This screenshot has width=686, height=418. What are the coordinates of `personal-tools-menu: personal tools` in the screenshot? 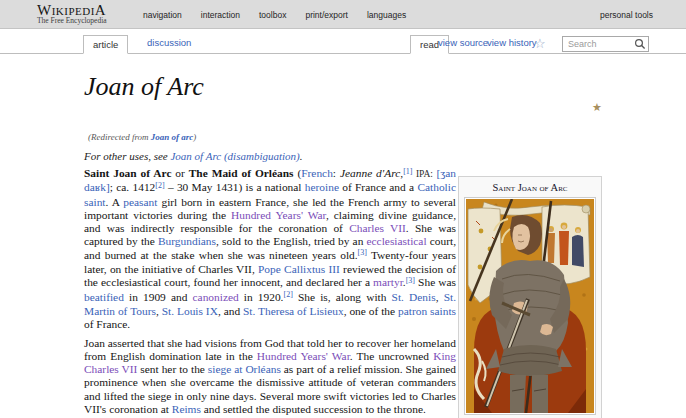 It's located at (626, 15).